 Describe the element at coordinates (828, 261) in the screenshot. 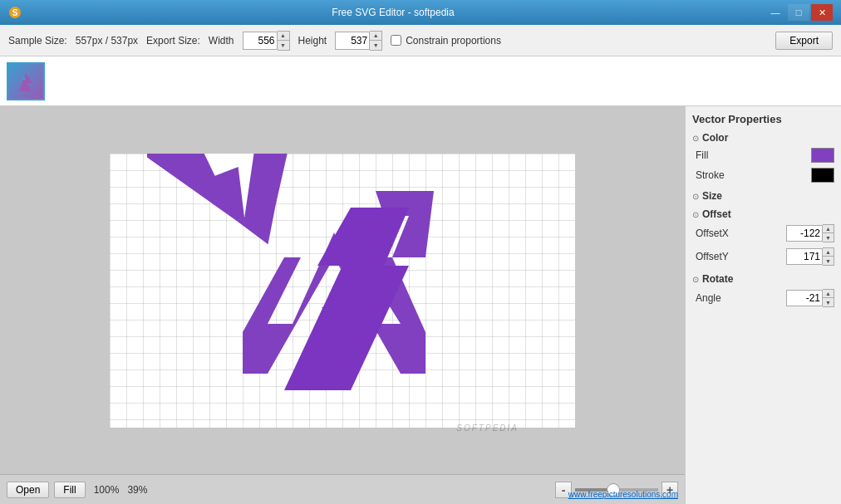

I see `offsety-down-button: ▼` at that location.